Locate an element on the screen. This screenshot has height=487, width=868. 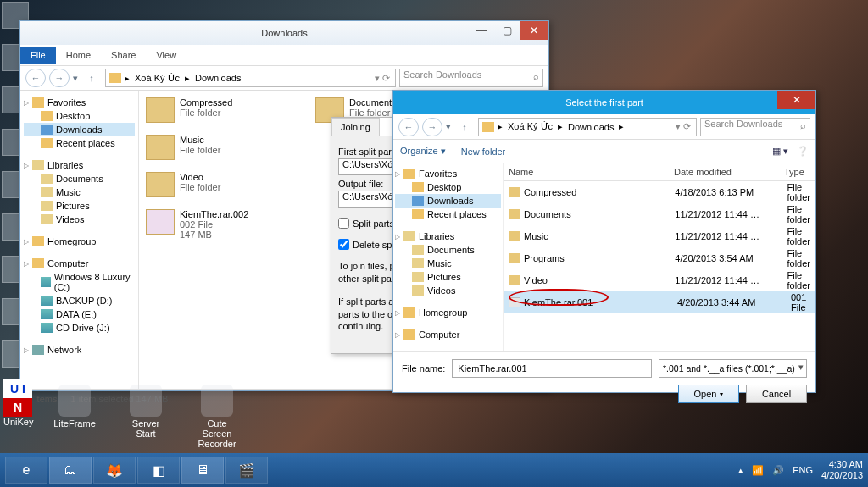
taskbar-app: ◧ is located at coordinates (159, 470).